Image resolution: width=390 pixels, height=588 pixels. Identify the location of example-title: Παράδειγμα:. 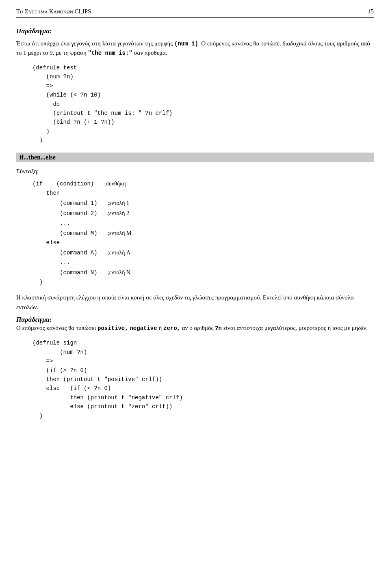
(195, 320).